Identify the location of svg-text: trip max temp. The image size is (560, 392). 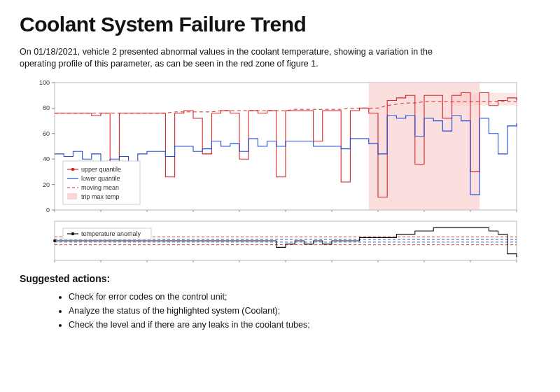
(101, 197).